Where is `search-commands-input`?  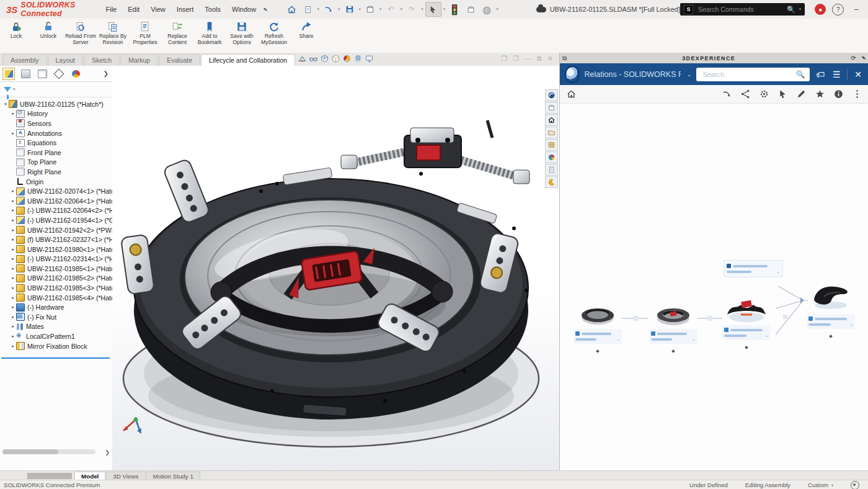
search-commands-input is located at coordinates (740, 9).